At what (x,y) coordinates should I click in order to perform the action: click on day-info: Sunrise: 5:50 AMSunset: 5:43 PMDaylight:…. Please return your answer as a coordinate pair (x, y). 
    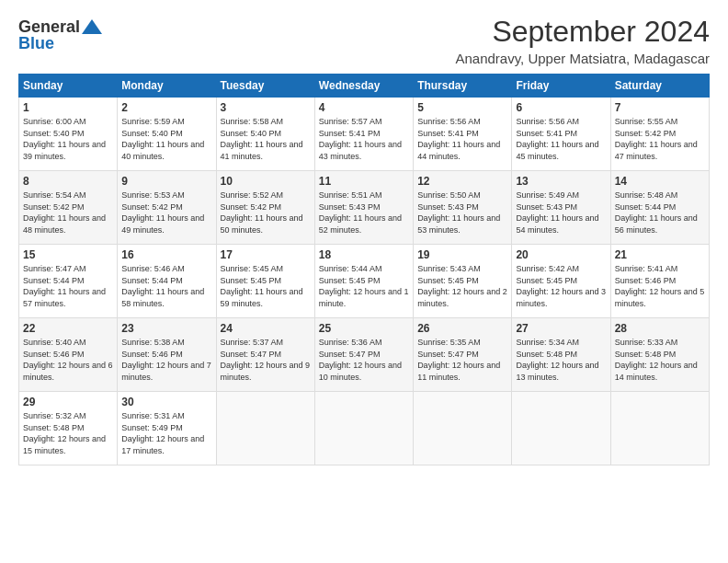
    Looking at the image, I should click on (462, 213).